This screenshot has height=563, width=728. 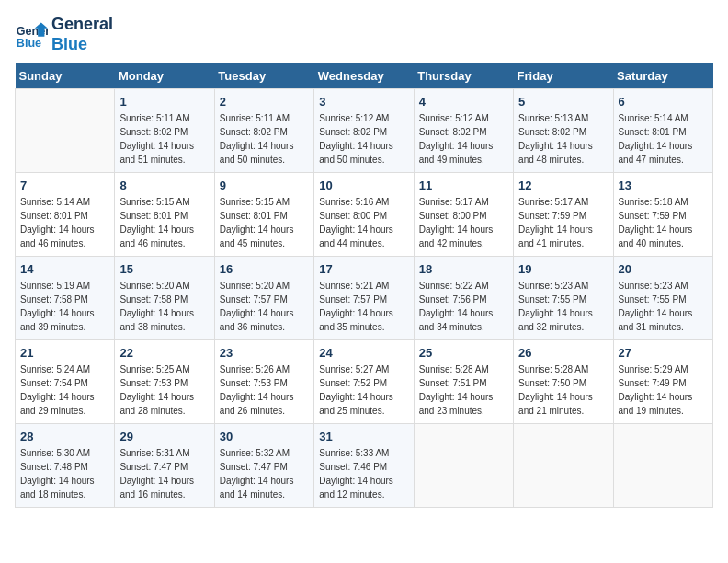 I want to click on day-number: 17, so click(x=364, y=269).